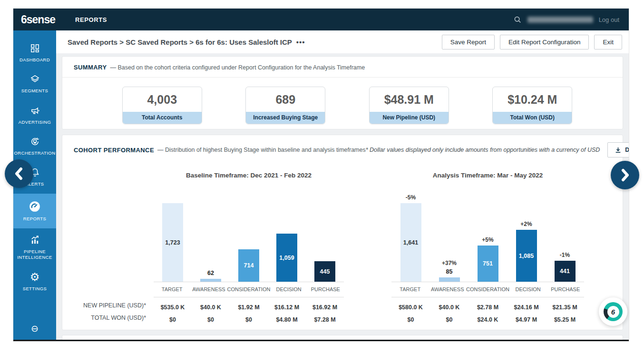 The image size is (644, 344). Describe the element at coordinates (91, 20) in the screenshot. I see `top-nav-reports: REPORTS` at that location.